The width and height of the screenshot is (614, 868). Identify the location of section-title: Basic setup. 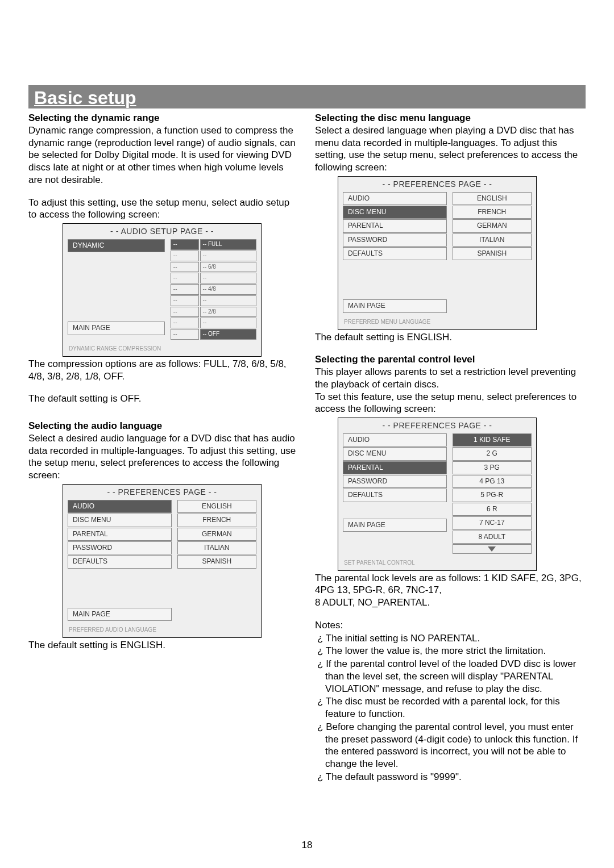
(85, 98).